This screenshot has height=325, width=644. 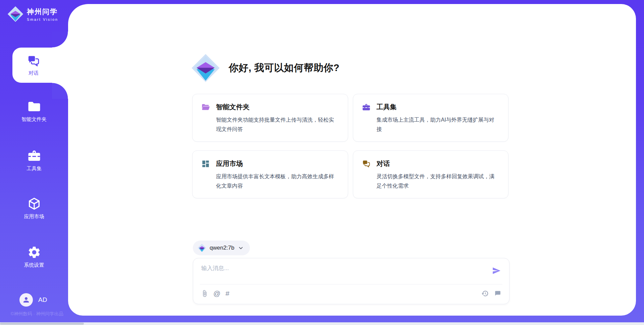 What do you see at coordinates (42, 324) in the screenshot?
I see `scrollbar-thumb` at bounding box center [42, 324].